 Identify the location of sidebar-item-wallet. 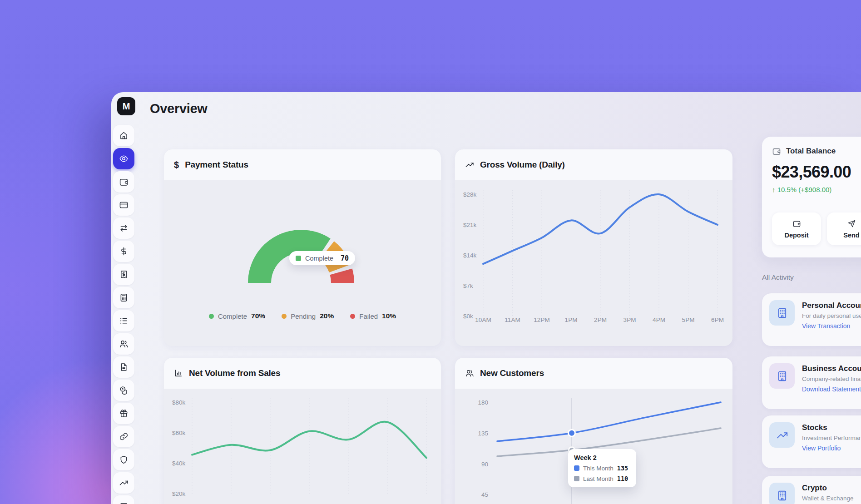
(124, 182).